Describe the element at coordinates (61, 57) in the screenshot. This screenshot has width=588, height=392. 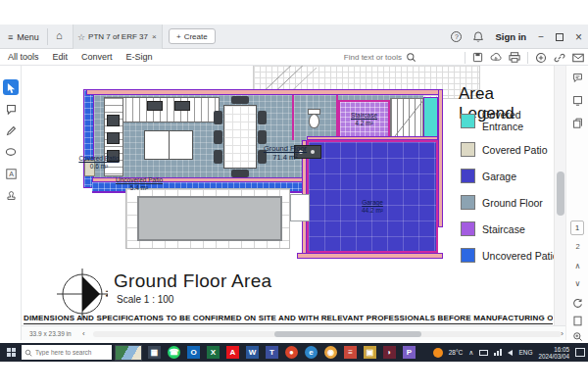
I see `edit-button: Edit` at that location.